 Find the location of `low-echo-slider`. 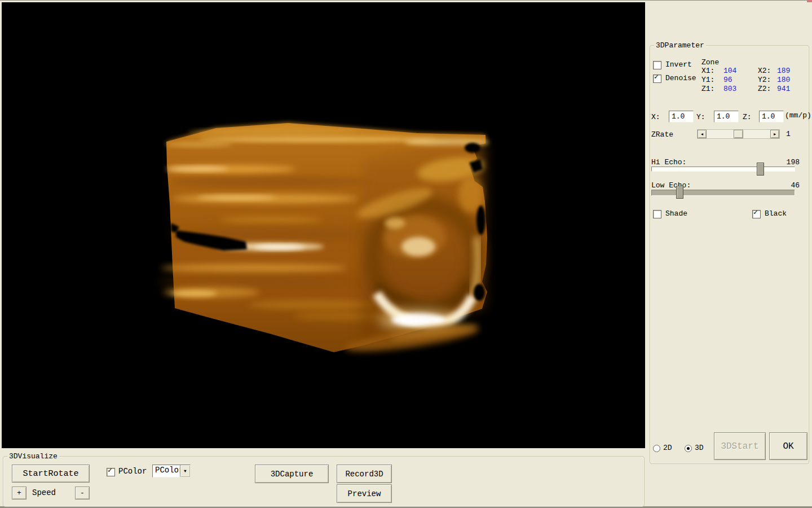

low-echo-slider is located at coordinates (723, 193).